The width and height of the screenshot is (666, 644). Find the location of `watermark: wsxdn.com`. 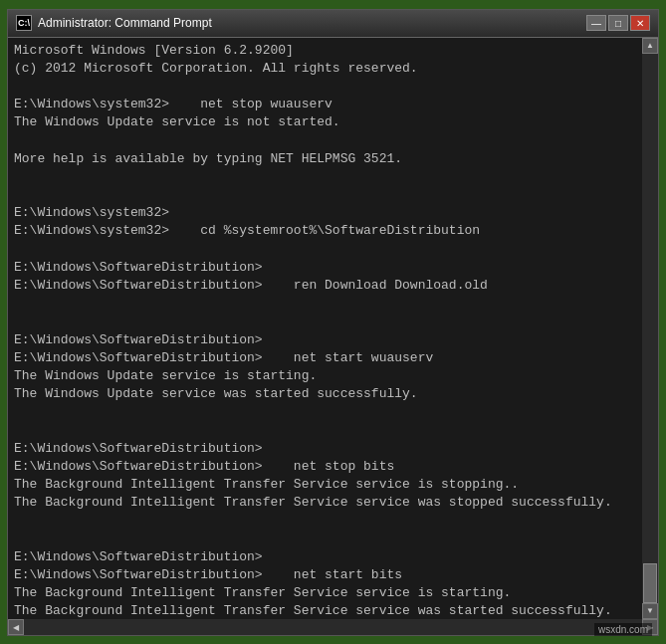

watermark: wsxdn.com is located at coordinates (623, 629).